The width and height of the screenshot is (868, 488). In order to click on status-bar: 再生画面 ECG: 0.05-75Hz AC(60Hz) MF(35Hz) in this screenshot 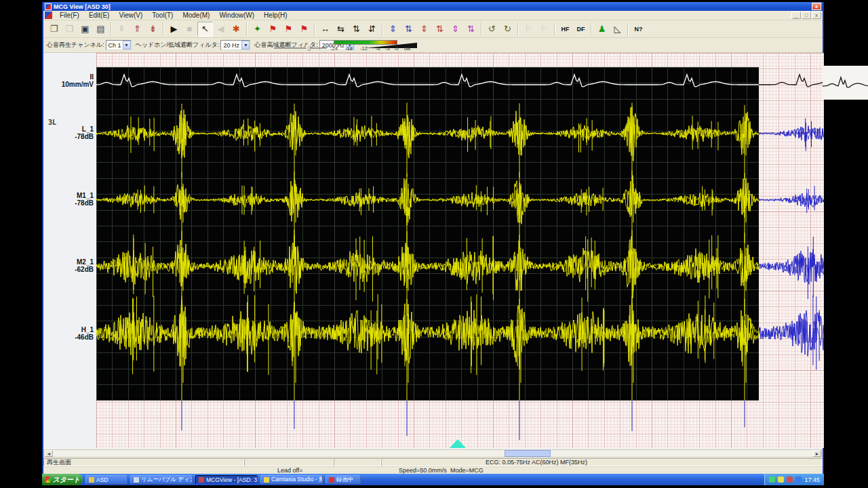, I will do `click(433, 462)`.